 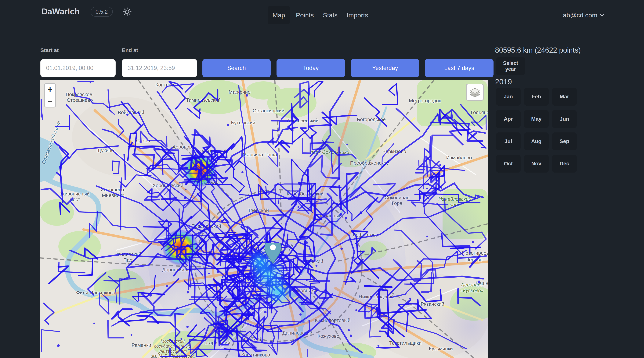 I want to click on map-place-label: Беговой, so click(x=210, y=184).